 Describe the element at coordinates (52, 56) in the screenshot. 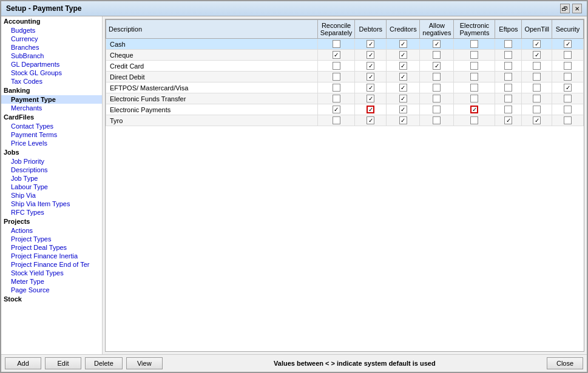

I see `sidebar-item-subbranch: SubBranch` at that location.